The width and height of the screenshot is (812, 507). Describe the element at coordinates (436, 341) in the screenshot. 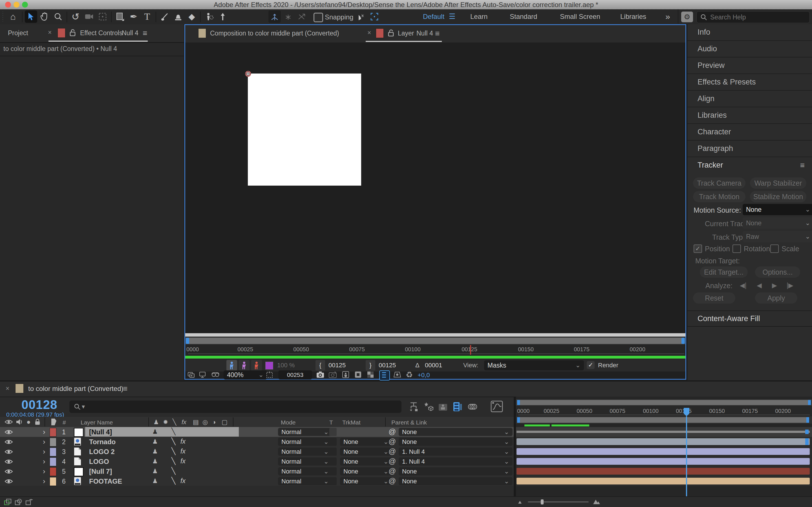

I see `time-navigator` at that location.